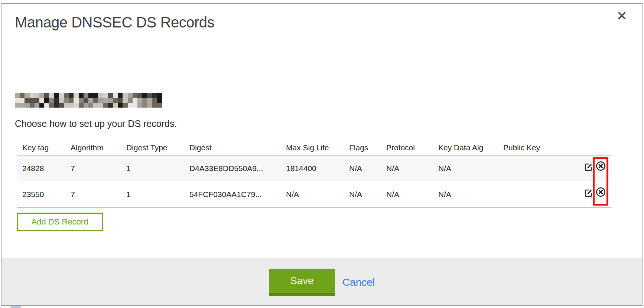 The height and width of the screenshot is (308, 644). I want to click on column-header-key-tag: Key tag, so click(41, 148).